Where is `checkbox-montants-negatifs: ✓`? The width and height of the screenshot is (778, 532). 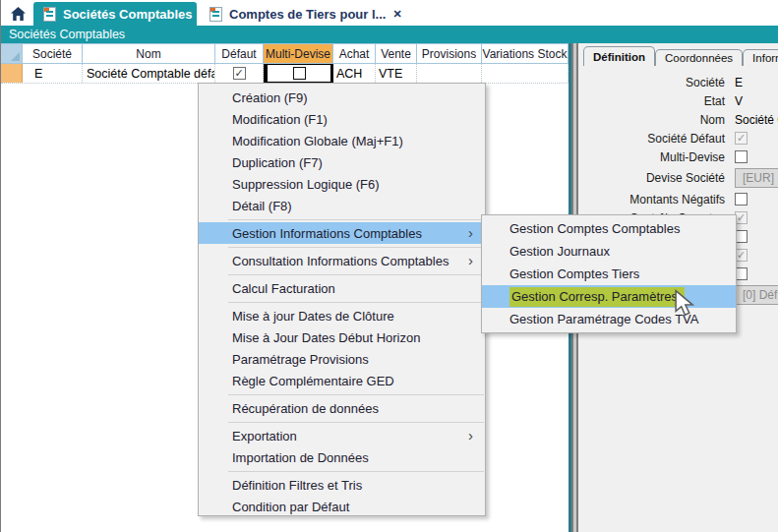
checkbox-montants-negatifs: ✓ is located at coordinates (742, 199).